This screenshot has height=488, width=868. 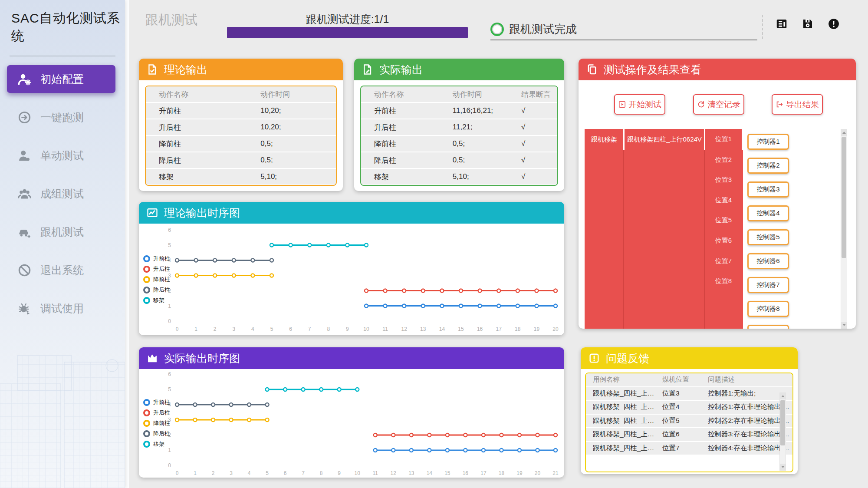 I want to click on position-item-3: 位置3, so click(x=723, y=180).